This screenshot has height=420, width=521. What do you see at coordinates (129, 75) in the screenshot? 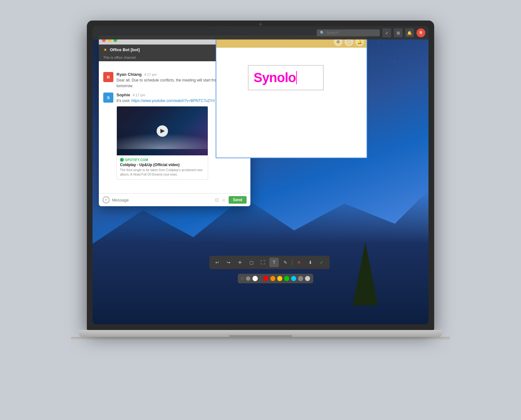
I see `sender-name-ryan: Ryan Chiang` at bounding box center [129, 75].